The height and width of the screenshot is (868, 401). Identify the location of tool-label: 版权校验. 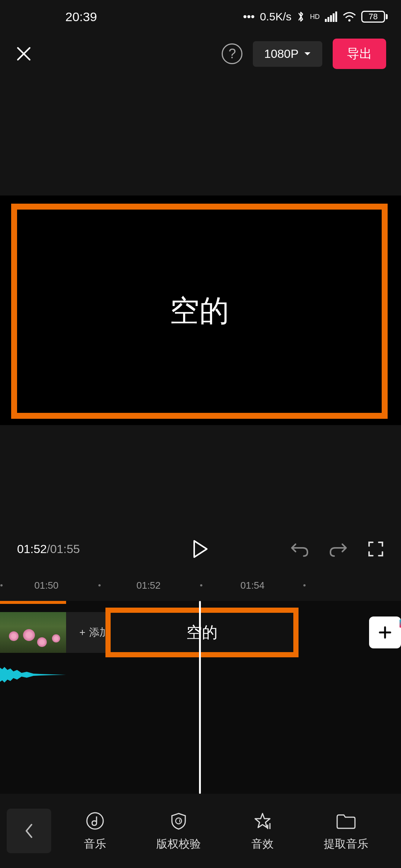
(179, 844).